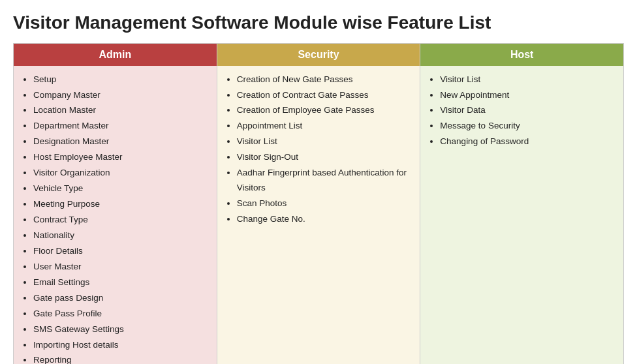 This screenshot has height=364, width=637. What do you see at coordinates (325, 95) in the screenshot?
I see `list-item: Creation of Contract Gate Passes` at bounding box center [325, 95].